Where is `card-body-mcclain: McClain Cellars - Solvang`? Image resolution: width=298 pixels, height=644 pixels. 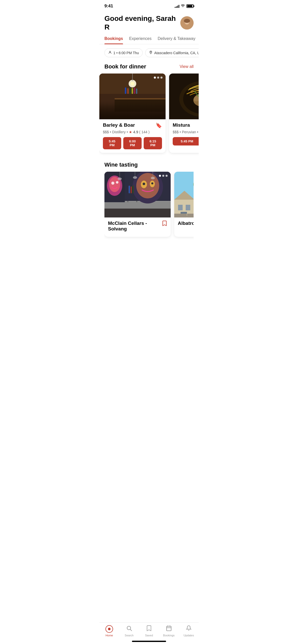 card-body-mcclain: McClain Cellars - Solvang is located at coordinates (138, 227).